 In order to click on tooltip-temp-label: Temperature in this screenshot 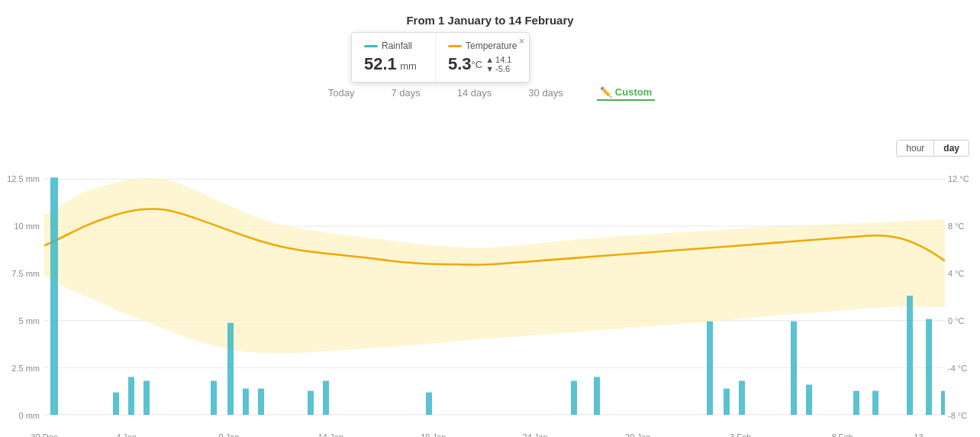, I will do `click(482, 46)`.